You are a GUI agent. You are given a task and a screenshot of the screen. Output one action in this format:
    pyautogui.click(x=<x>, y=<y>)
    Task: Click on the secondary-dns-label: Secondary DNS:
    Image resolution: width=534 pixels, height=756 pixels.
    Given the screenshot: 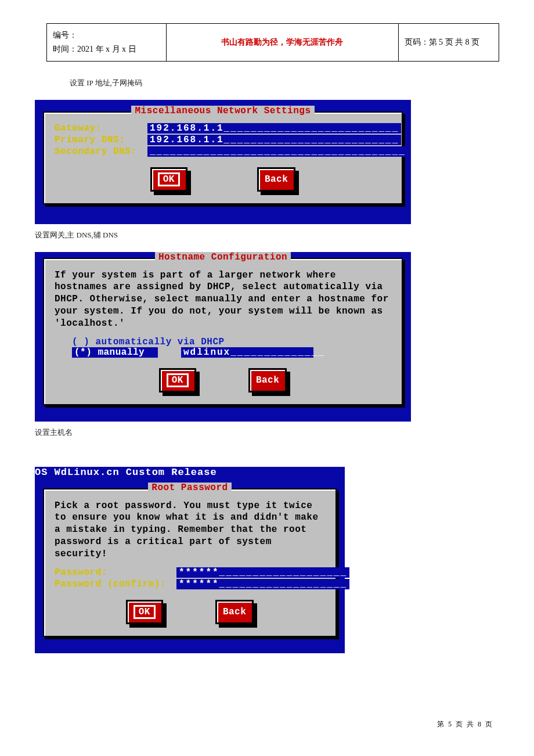 What is the action you would take?
    pyautogui.click(x=101, y=152)
    